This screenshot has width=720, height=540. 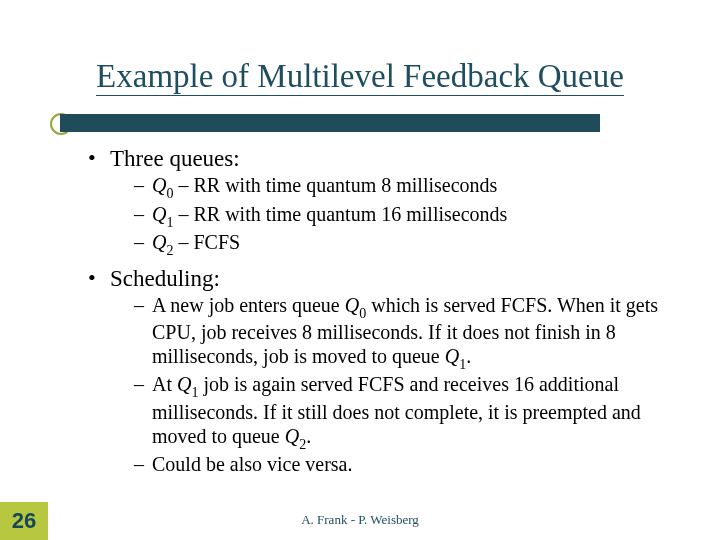 I want to click on sub-bullet-text: – RR with time quantum 16 milliseconds, so click(x=340, y=214).